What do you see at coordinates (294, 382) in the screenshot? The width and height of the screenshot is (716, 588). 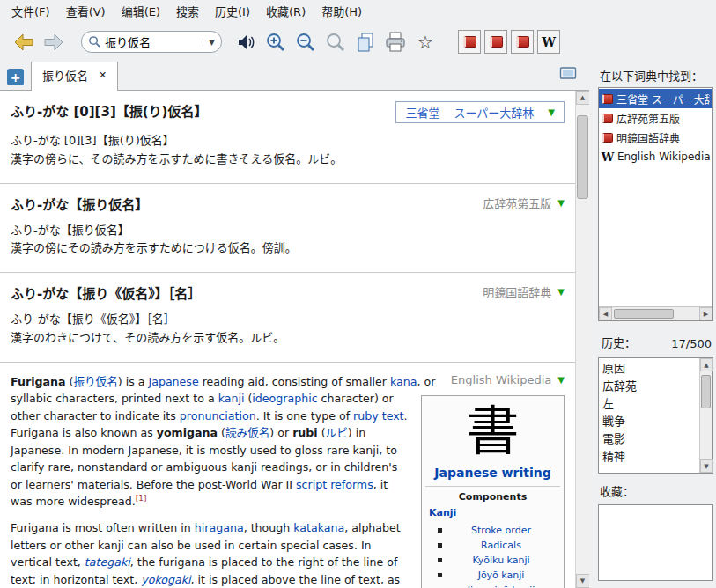 I see `text-run: reading aid, consisting of smaller` at bounding box center [294, 382].